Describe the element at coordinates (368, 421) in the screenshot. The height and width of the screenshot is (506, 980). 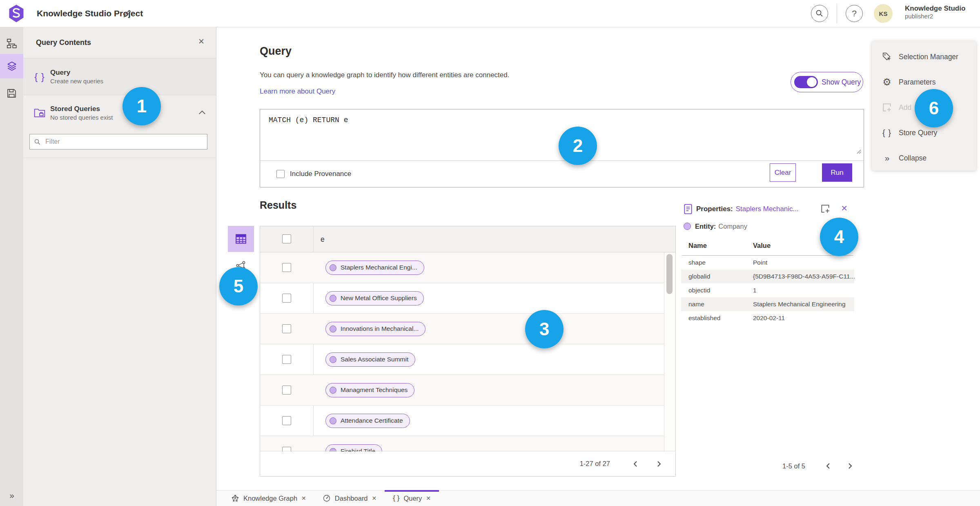
I see `entity-chip: Attendance Certificate` at that location.